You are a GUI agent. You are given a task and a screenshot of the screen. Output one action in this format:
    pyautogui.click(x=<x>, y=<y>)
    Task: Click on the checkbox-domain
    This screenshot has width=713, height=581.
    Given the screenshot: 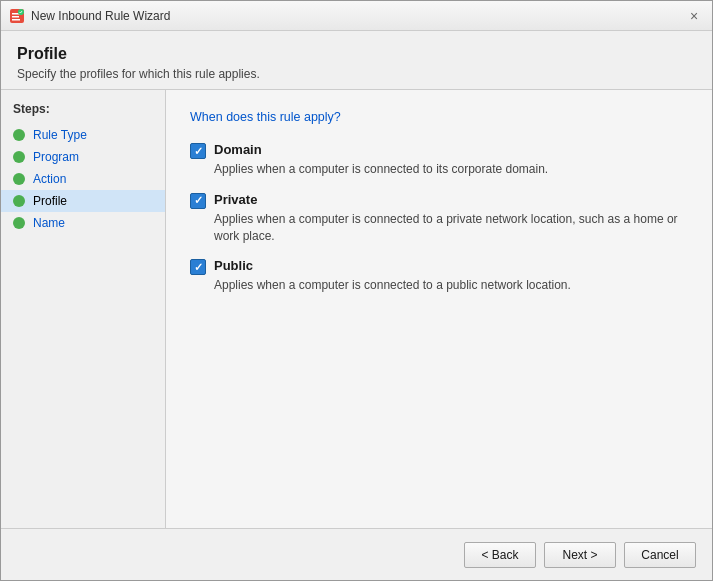 What is the action you would take?
    pyautogui.click(x=198, y=151)
    